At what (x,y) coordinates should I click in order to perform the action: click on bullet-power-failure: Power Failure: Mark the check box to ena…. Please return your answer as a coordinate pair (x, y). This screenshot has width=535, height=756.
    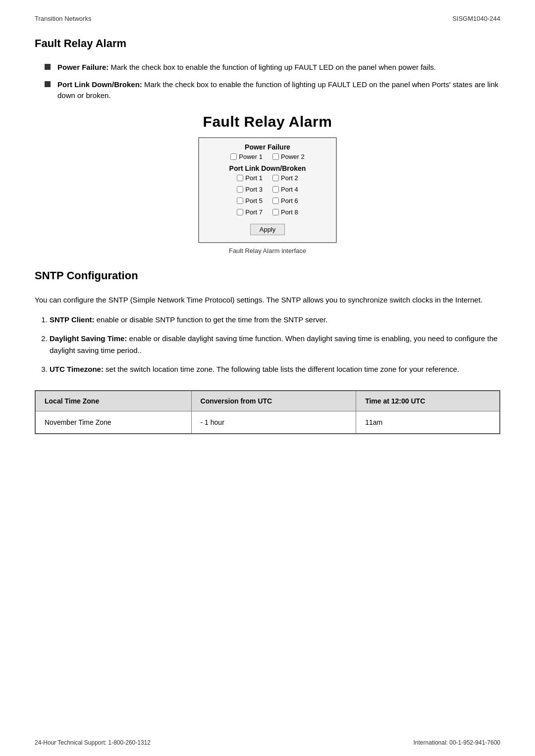
    Looking at the image, I should click on (272, 67).